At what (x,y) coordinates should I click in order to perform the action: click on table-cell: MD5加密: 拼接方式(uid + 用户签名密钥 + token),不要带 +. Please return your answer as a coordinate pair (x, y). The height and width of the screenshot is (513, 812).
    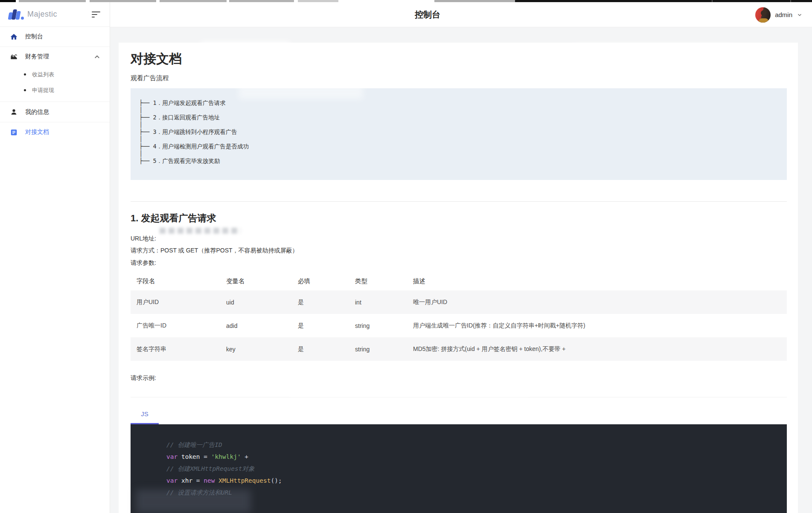
    Looking at the image, I should click on (597, 349).